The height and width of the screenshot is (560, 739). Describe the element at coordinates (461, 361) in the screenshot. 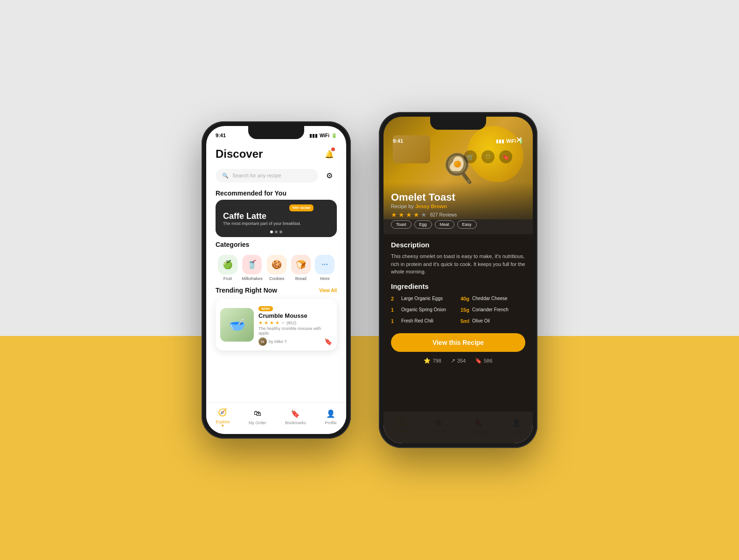

I see `shares-count: 354` at that location.